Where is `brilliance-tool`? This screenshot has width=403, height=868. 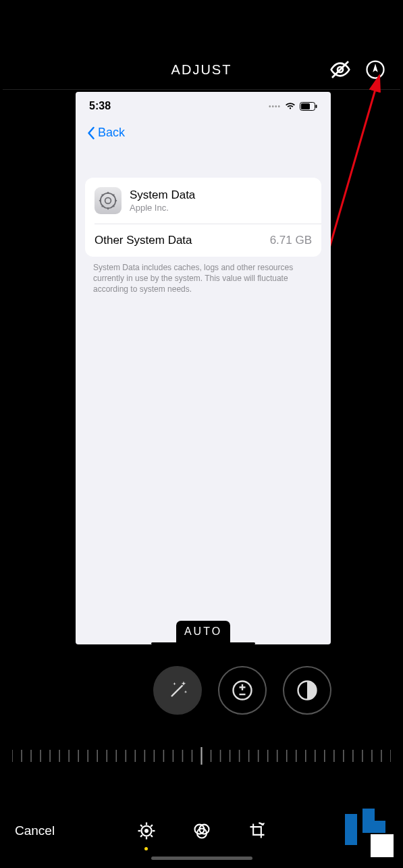 brilliance-tool is located at coordinates (307, 690).